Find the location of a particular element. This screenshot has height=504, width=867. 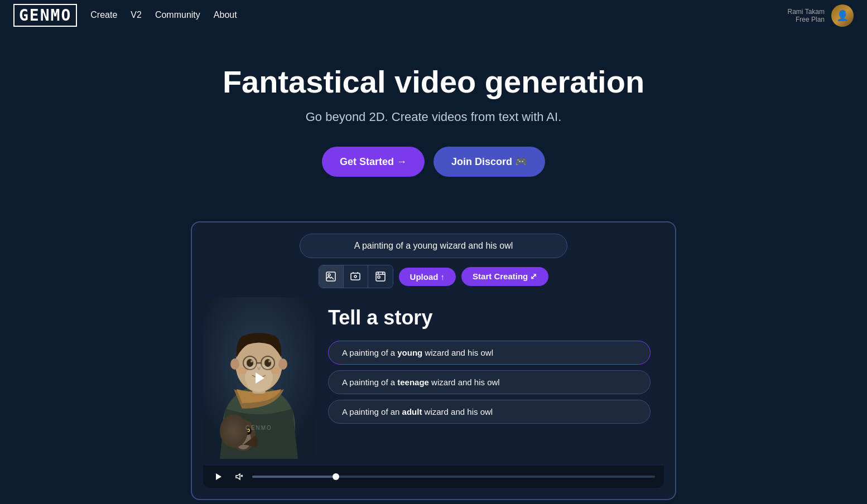

prompt-input is located at coordinates (434, 246).